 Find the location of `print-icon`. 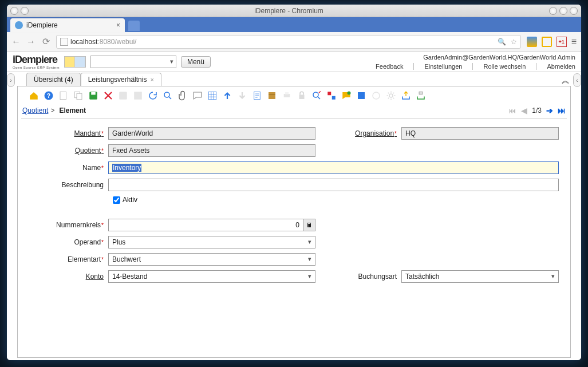

print-icon is located at coordinates (287, 96).